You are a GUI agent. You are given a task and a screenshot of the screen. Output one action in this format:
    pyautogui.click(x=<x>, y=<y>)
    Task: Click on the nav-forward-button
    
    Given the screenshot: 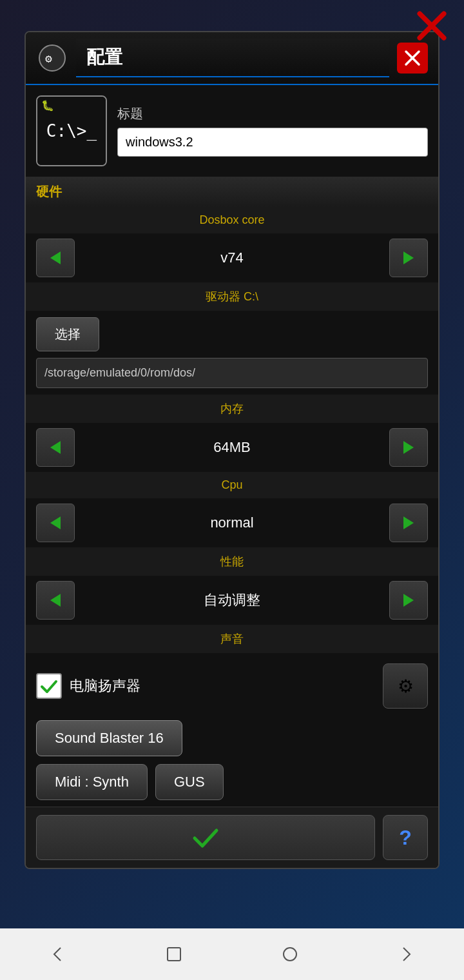 What is the action you would take?
    pyautogui.click(x=406, y=954)
    